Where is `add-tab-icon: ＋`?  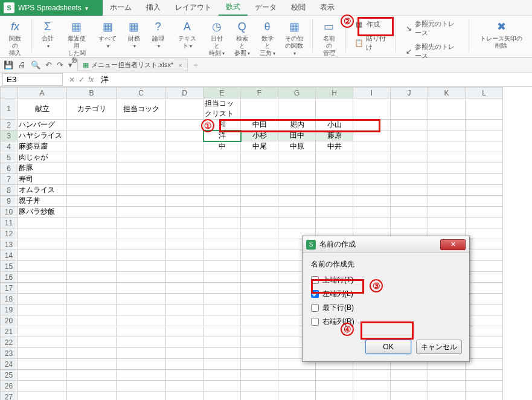 add-tab-icon: ＋ is located at coordinates (196, 65).